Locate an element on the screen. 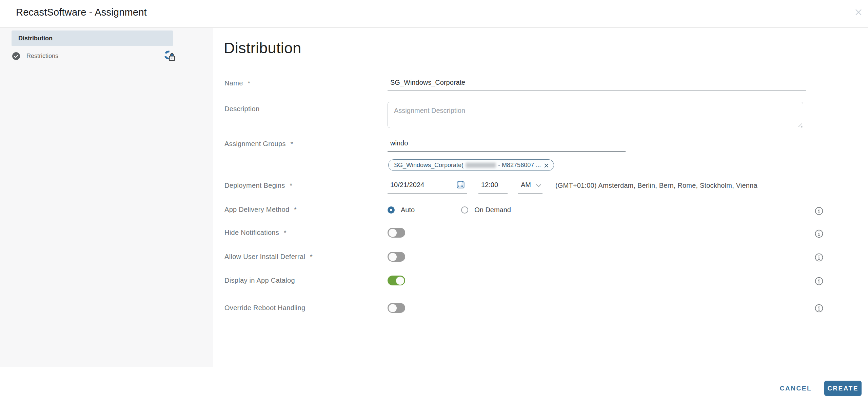 This screenshot has height=402, width=868. sidebar-item-label: Restrictions is located at coordinates (42, 56).